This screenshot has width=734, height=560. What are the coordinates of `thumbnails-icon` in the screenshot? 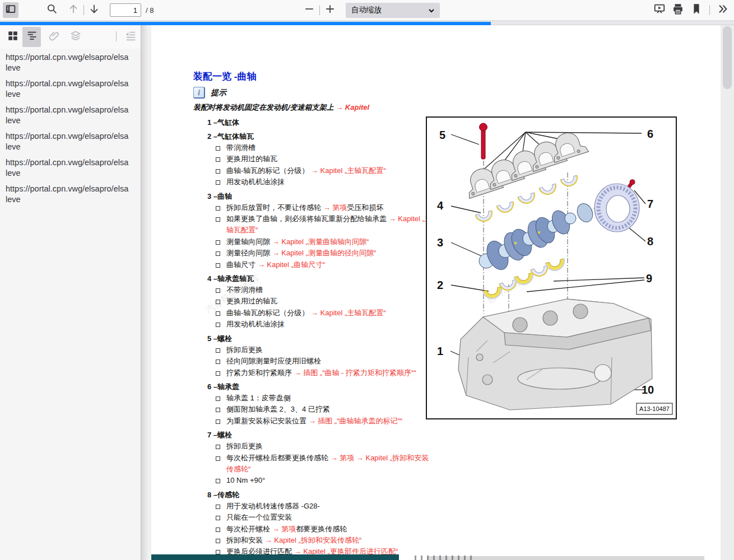 It's located at (13, 37).